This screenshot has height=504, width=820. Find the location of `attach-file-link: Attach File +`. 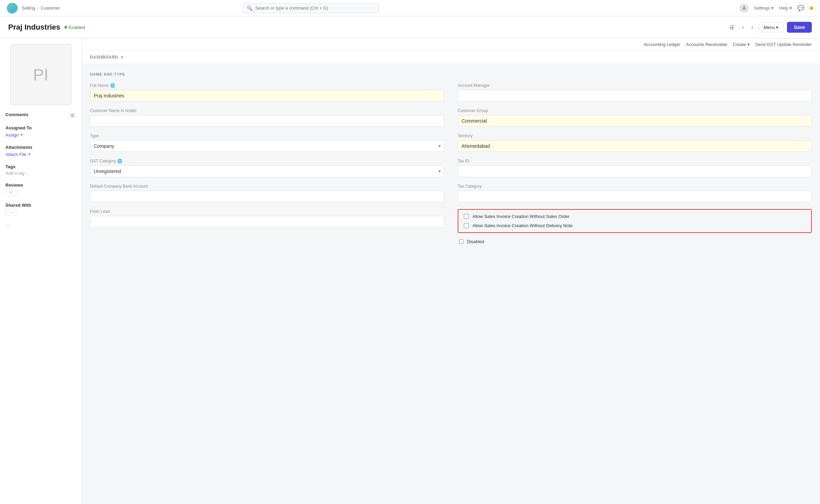

attach-file-link: Attach File + is located at coordinates (41, 154).